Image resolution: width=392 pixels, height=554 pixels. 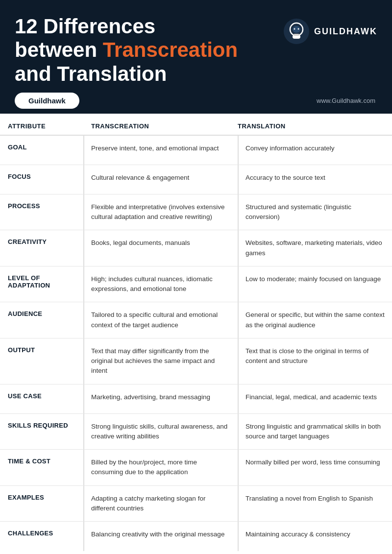 I want to click on table-row: CREATIVITY Books, legal documents, manua…, so click(x=196, y=248).